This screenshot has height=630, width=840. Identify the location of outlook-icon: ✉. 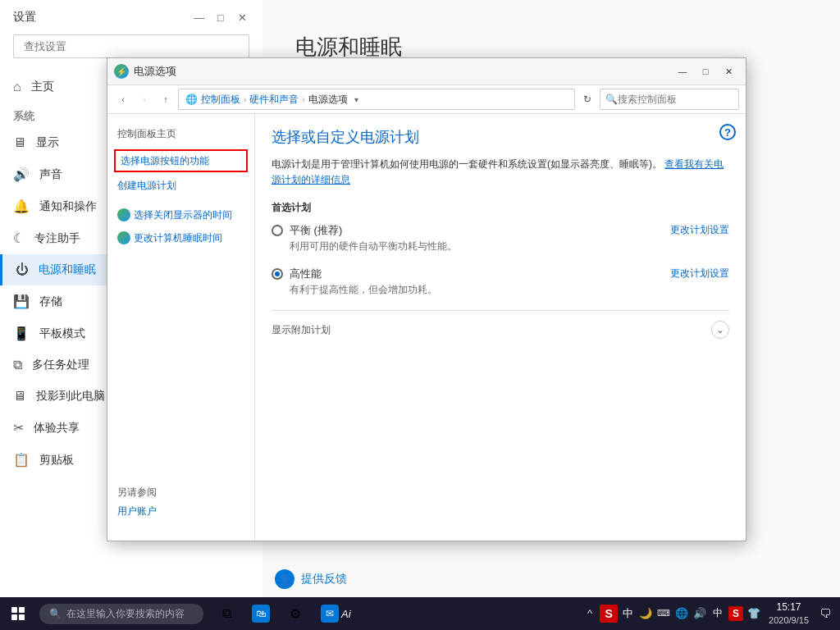
(330, 614).